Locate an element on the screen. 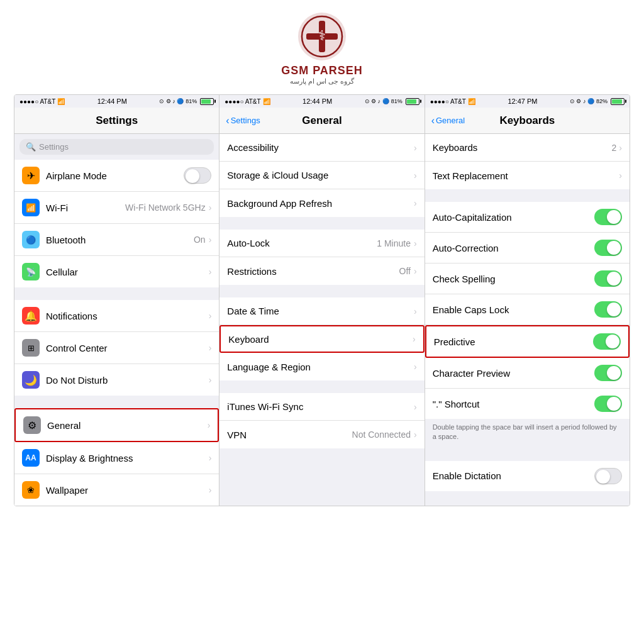 The image size is (644, 644). row-control-center: ⊞ Control Center › is located at coordinates (117, 348).